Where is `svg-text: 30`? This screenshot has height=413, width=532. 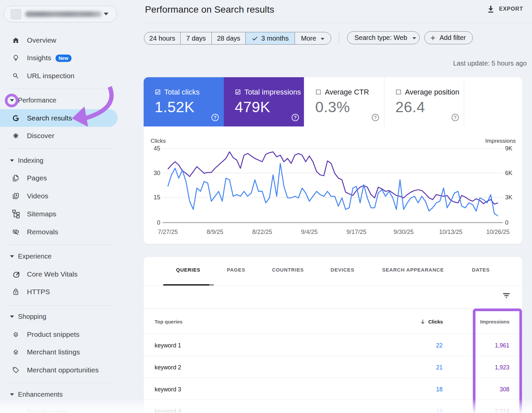
svg-text: 30 is located at coordinates (157, 173).